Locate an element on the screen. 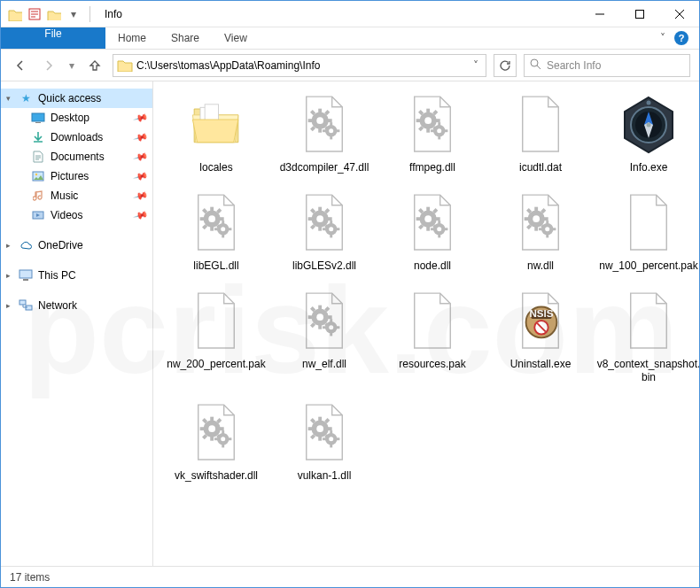  sidebar-label: Music is located at coordinates (64, 196).